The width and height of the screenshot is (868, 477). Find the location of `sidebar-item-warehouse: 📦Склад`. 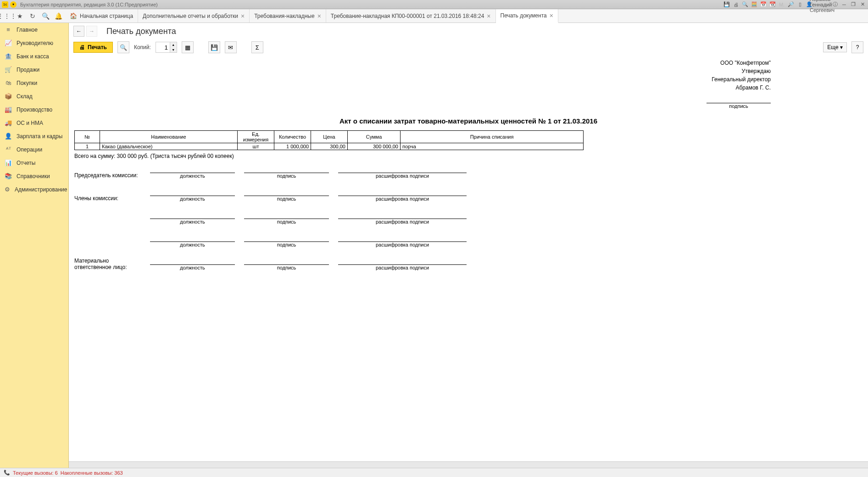

sidebar-item-warehouse: 📦Склад is located at coordinates (34, 96).